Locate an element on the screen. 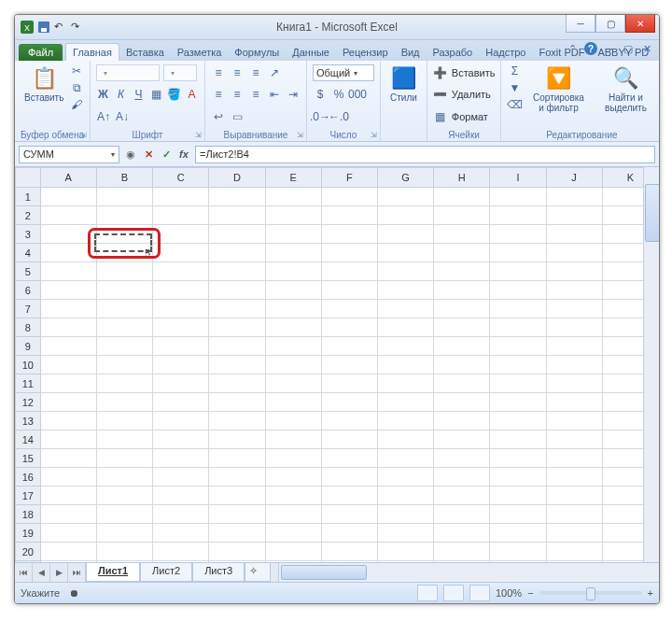  cell-C21 is located at coordinates (181, 562).